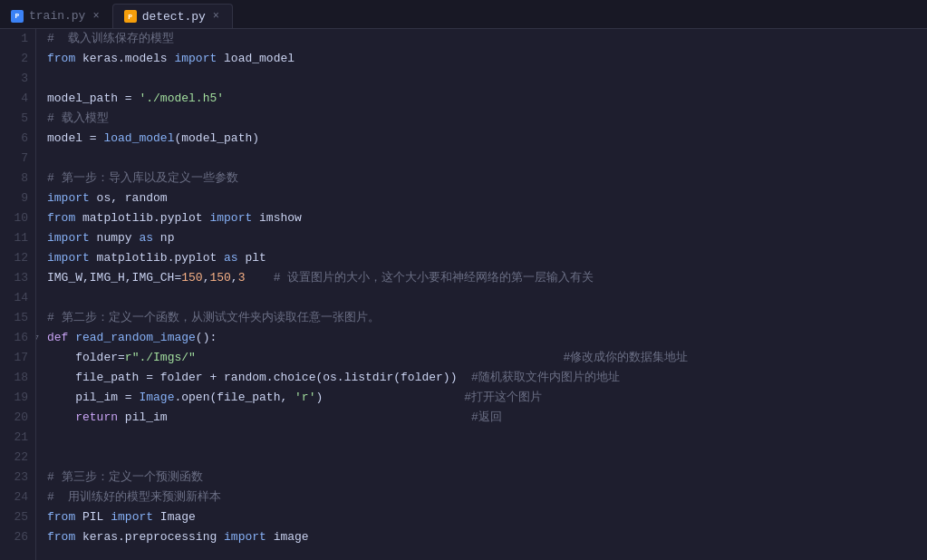 The height and width of the screenshot is (560, 927). What do you see at coordinates (18, 517) in the screenshot?
I see `line-num-25: 25` at bounding box center [18, 517].